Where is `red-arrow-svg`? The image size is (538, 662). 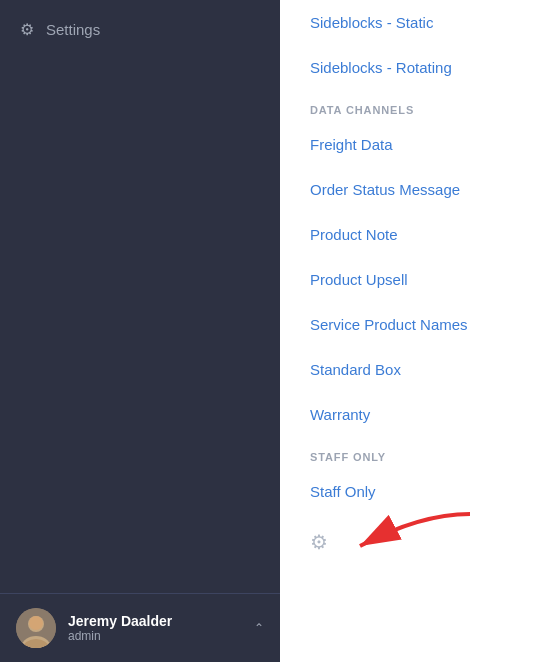
red-arrow-svg is located at coordinates (410, 534).